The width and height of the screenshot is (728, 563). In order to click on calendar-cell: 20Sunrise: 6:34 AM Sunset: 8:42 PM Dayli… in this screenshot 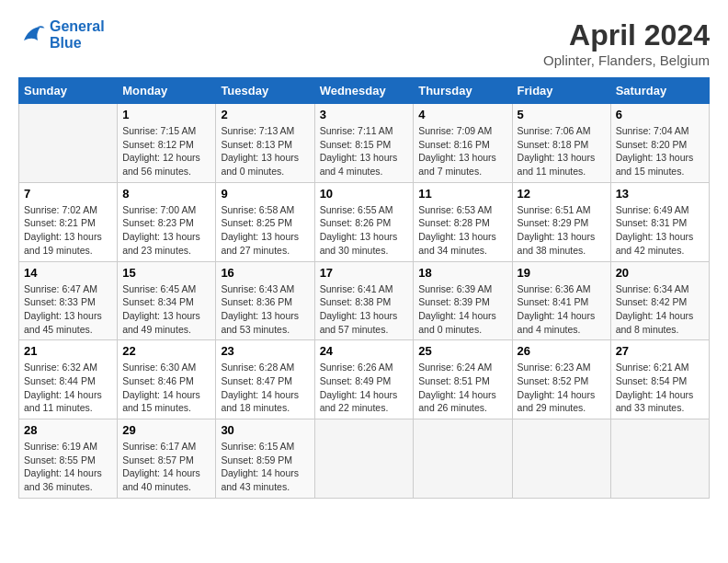, I will do `click(660, 301)`.